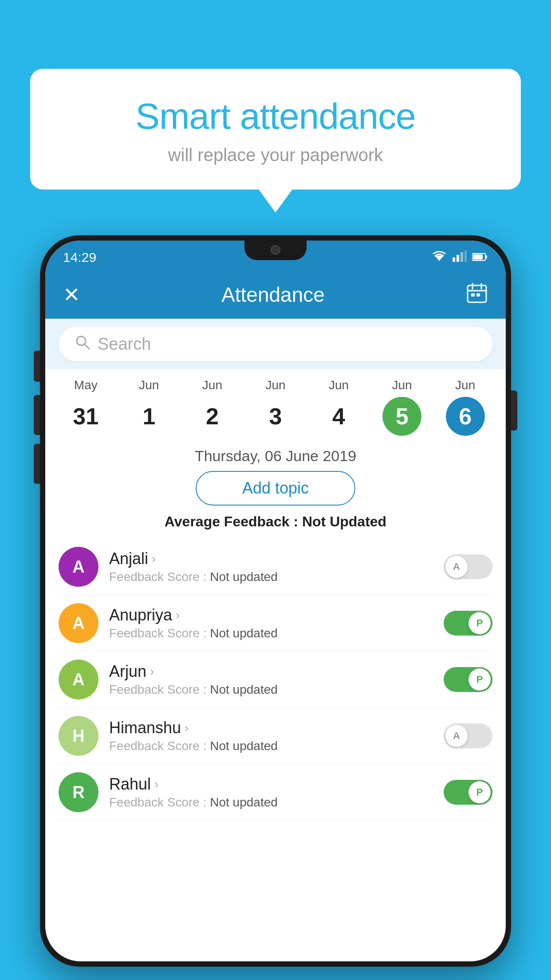  What do you see at coordinates (271, 672) in the screenshot?
I see `student-name: Arjun ›` at bounding box center [271, 672].